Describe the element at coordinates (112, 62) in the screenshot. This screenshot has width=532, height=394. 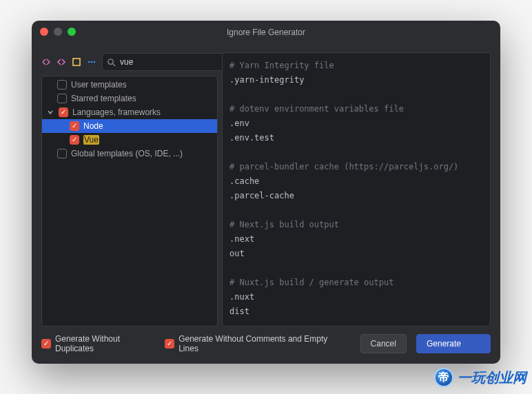
I see `search-icon` at that location.